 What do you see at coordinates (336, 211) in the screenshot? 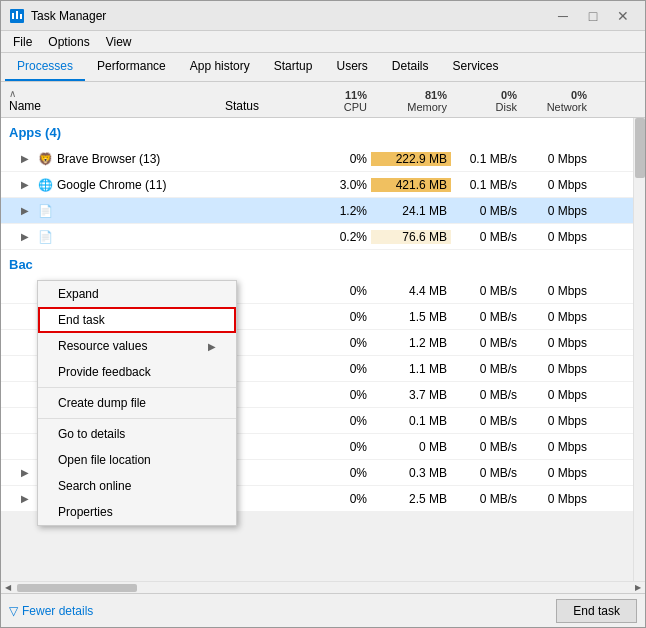
I see `row-cpu: 1.2%` at bounding box center [336, 211].